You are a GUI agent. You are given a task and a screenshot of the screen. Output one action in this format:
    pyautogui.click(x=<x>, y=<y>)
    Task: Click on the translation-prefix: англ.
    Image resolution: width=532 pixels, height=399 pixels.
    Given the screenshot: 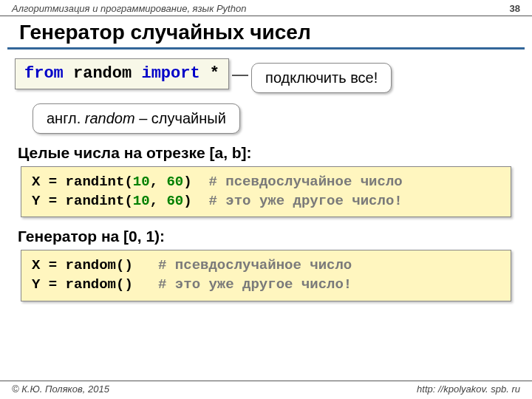 What is the action you would take?
    pyautogui.click(x=66, y=118)
    